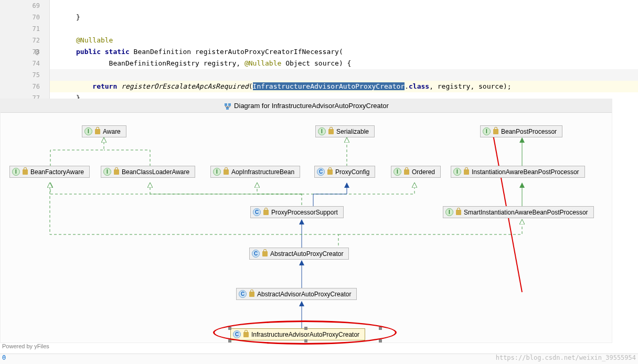 This screenshot has height=364, width=638. Describe the element at coordinates (319, 359) in the screenshot. I see `status-bar: 0 https://blog.csdn.net/weixin_39555954` at that location.